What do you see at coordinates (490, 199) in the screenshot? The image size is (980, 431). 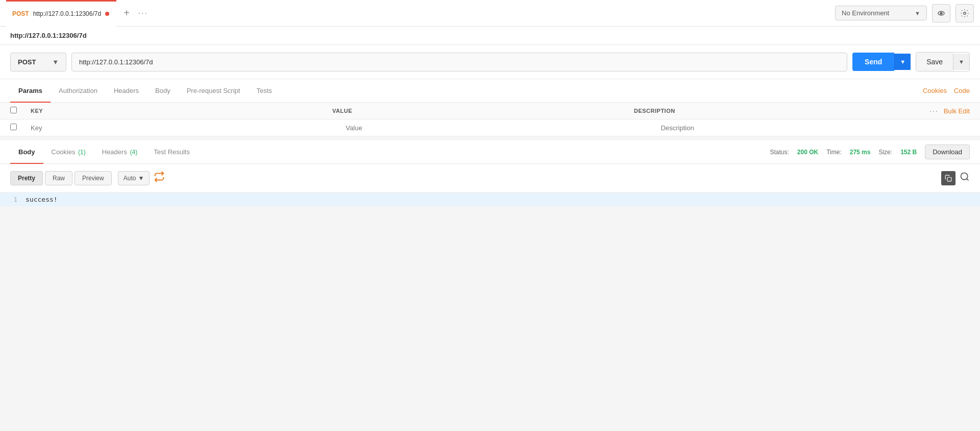 I see `response-body-area: 1 success!` at bounding box center [490, 199].